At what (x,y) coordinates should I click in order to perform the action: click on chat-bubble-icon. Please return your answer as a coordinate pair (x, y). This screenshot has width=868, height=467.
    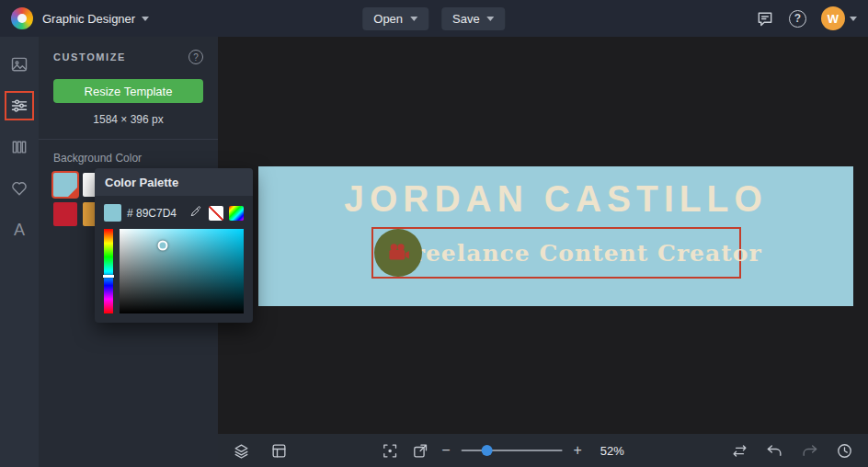
    Looking at the image, I should click on (765, 18).